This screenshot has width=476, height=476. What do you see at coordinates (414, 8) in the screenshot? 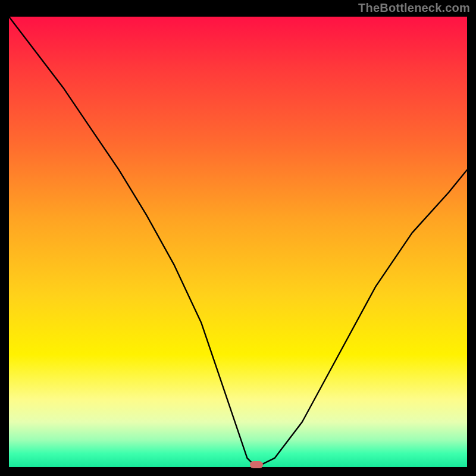
I see `watermark-text: TheBottleneck.com` at bounding box center [414, 8].